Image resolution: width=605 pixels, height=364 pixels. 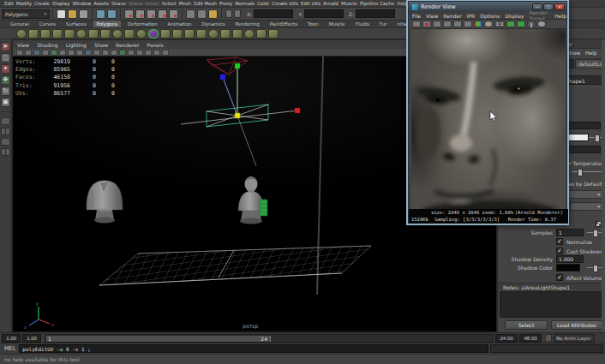 I want to click on range-slider-track: 1 24, so click(x=269, y=338).